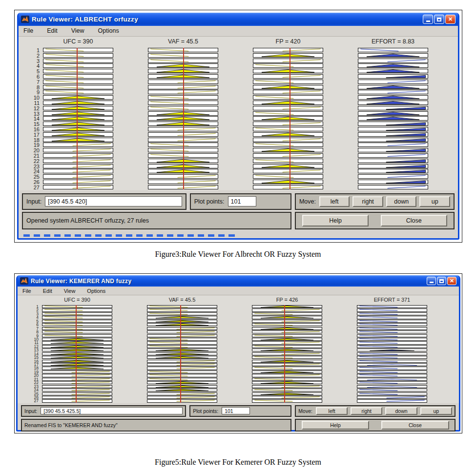 The image size is (476, 473). Describe the element at coordinates (78, 31) in the screenshot. I see `menu-view: View` at that location.